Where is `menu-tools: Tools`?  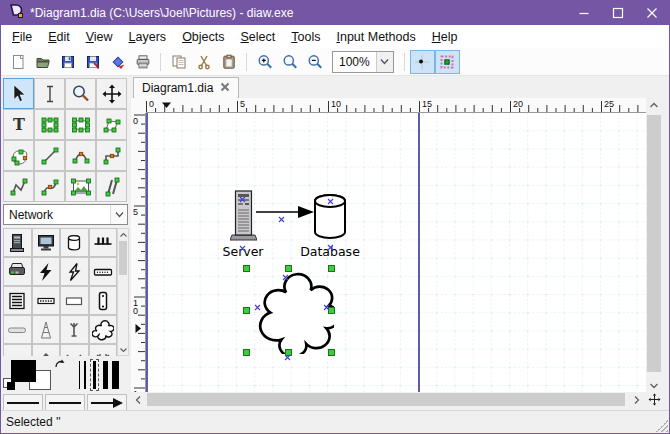 menu-tools: Tools is located at coordinates (306, 37).